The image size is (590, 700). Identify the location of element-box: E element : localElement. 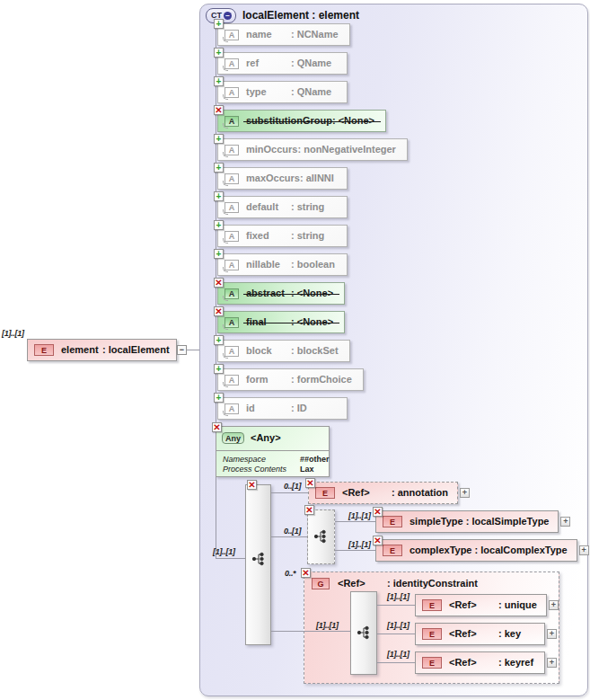
(102, 350).